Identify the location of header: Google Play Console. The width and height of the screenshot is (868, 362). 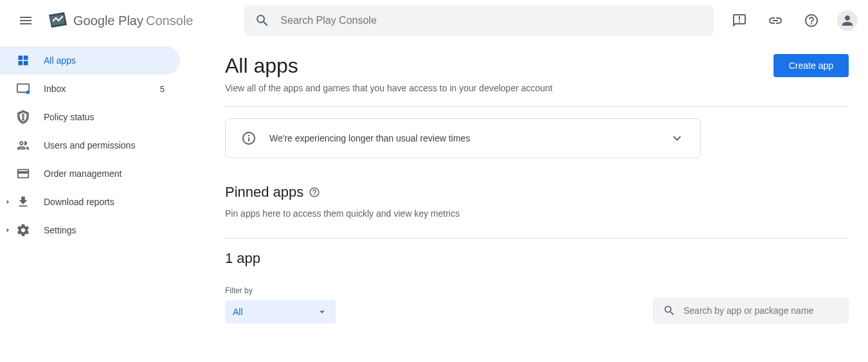
(434, 21).